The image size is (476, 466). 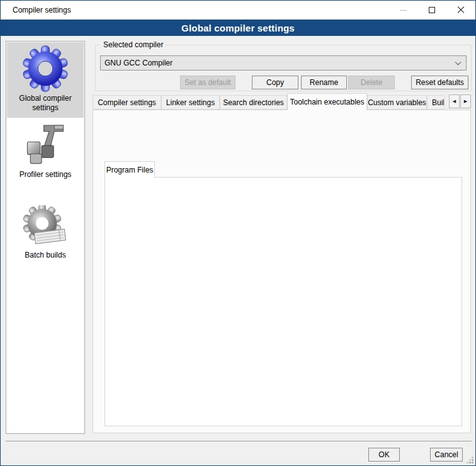 What do you see at coordinates (324, 82) in the screenshot?
I see `rename-label: Rename` at bounding box center [324, 82].